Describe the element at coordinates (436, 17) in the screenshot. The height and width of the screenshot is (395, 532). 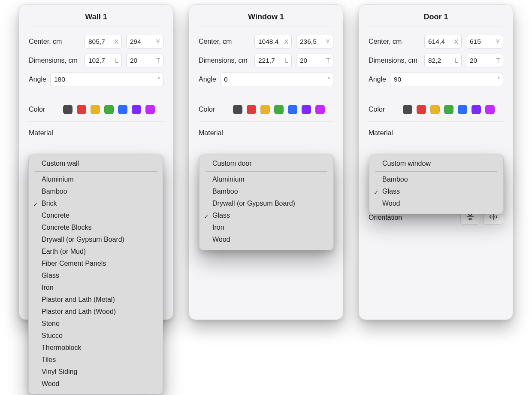
I see `panel-title: Door 1` at that location.